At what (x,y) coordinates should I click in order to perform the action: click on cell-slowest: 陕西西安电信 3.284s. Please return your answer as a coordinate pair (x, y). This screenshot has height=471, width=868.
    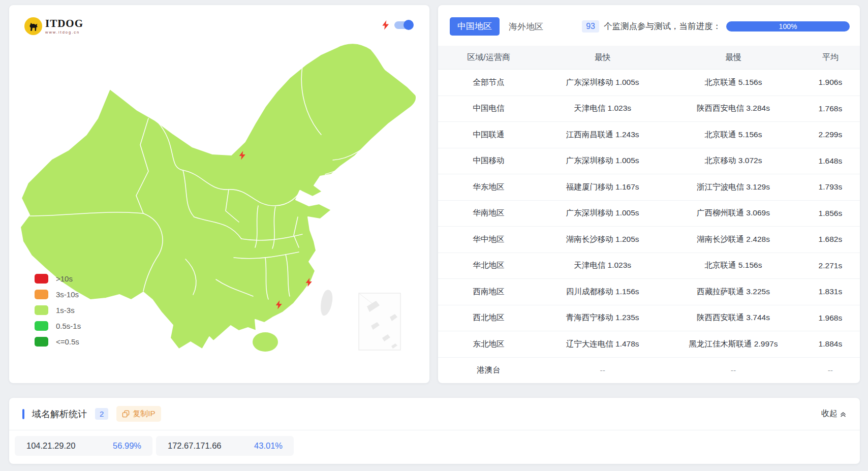
    Looking at the image, I should click on (733, 109).